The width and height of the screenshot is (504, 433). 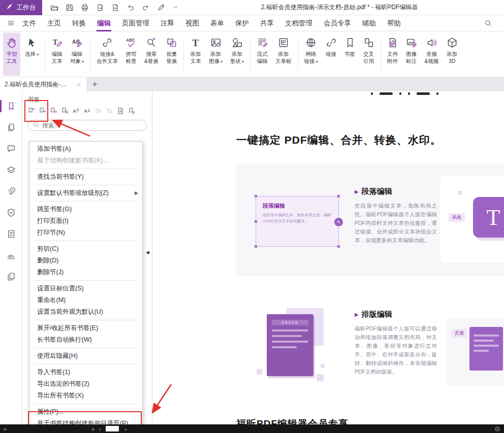 What do you see at coordinates (86, 272) in the screenshot?
I see `ctx-item-13: 删除节(J)` at bounding box center [86, 272].